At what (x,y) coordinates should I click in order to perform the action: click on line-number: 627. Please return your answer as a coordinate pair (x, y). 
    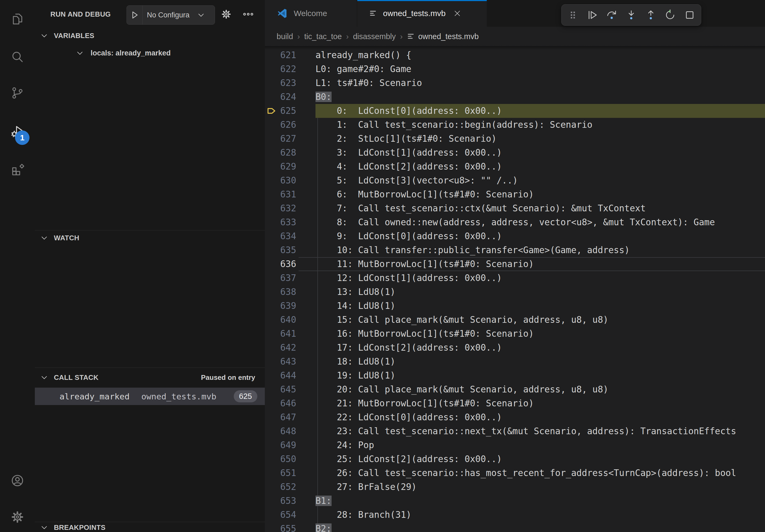
    Looking at the image, I should click on (281, 139).